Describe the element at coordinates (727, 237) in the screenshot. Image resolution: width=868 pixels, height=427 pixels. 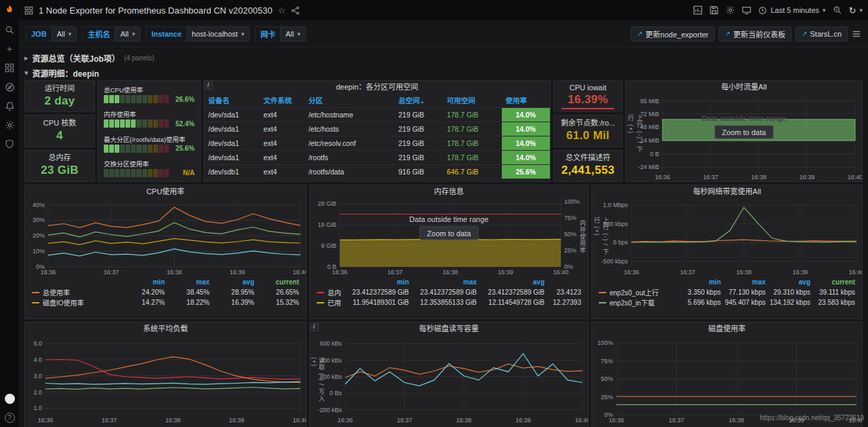
I see `network-chart: 1.0 Mbps500 kbps0 bps-500 kbps16:3616:37…` at that location.